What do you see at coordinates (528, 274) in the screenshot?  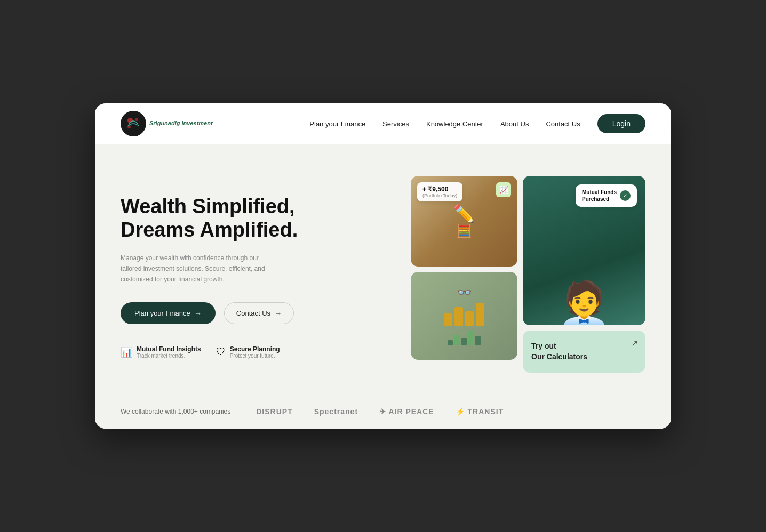 I see `hero-right: ✏️ 🧮 + ₹9,500 (Portfolio Today) 📈` at bounding box center [528, 274].